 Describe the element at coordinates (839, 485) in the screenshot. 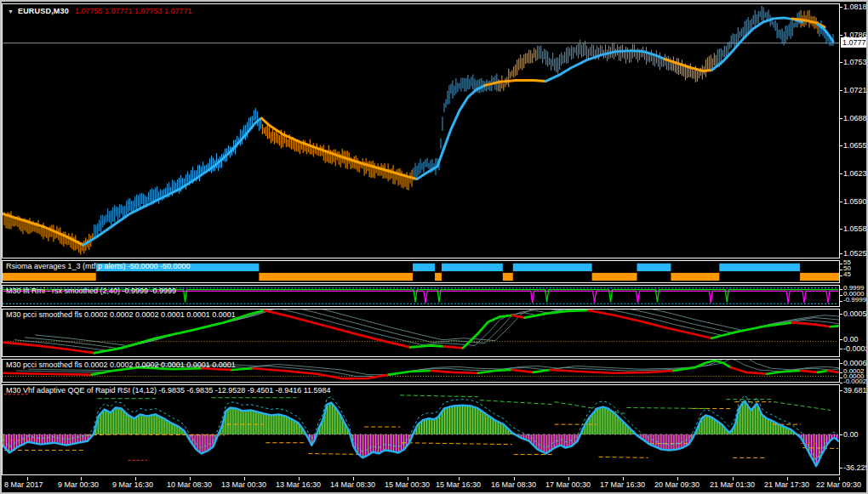

I see `time-tick-label: 22 Mar 09:30` at that location.